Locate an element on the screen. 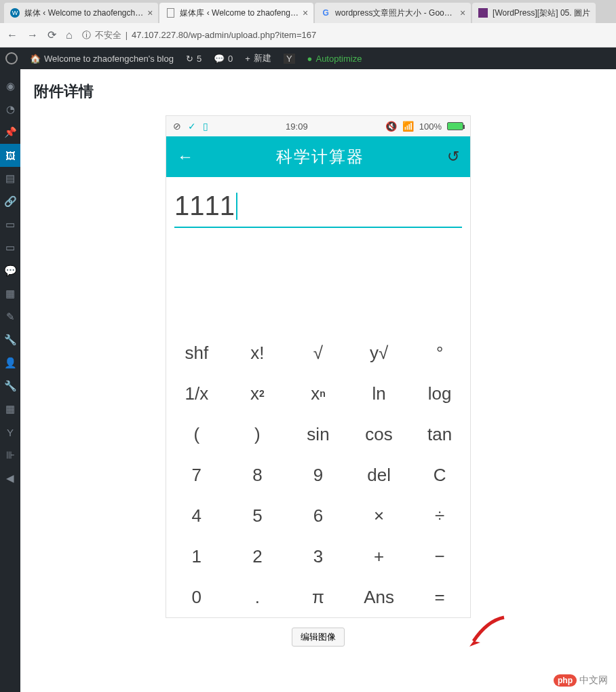 The image size is (616, 692). slider-icon: ⊪ is located at coordinates (10, 455).